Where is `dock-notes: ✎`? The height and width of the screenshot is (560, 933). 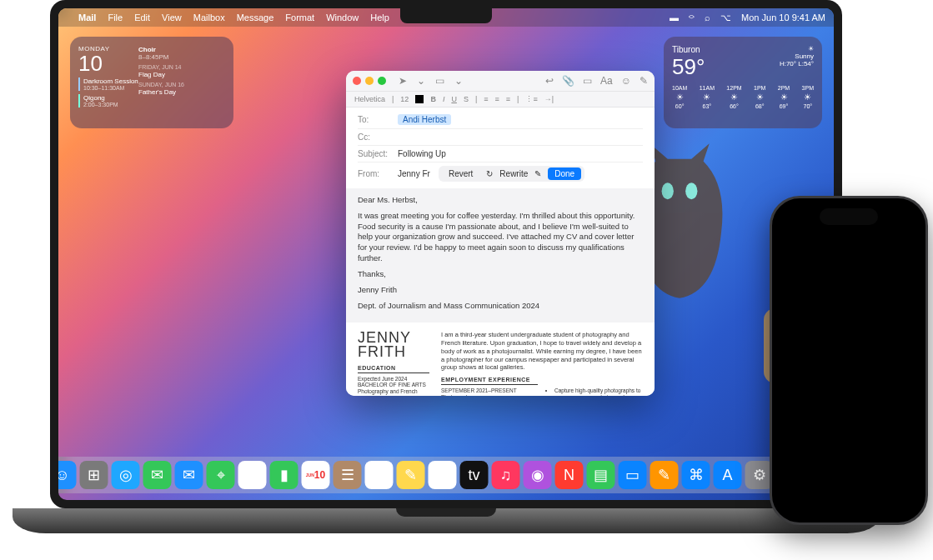 dock-notes: ✎ is located at coordinates (411, 475).